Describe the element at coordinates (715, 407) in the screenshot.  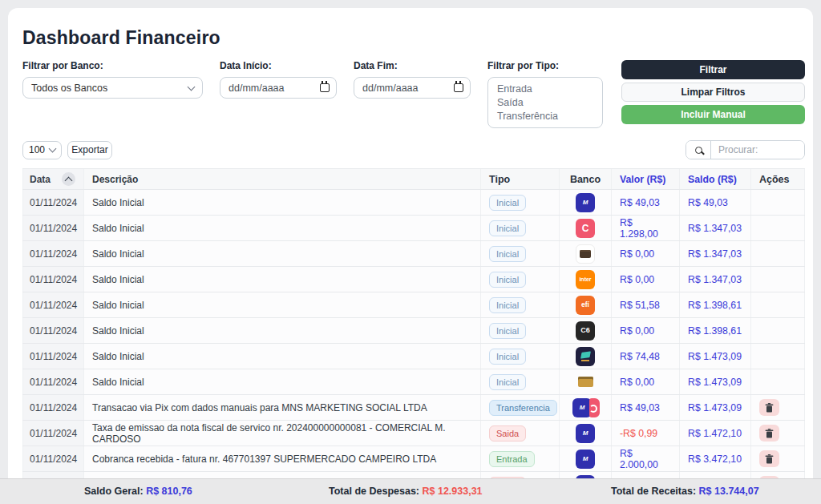
I see `cell-balance: R$ 1.473,09` at that location.